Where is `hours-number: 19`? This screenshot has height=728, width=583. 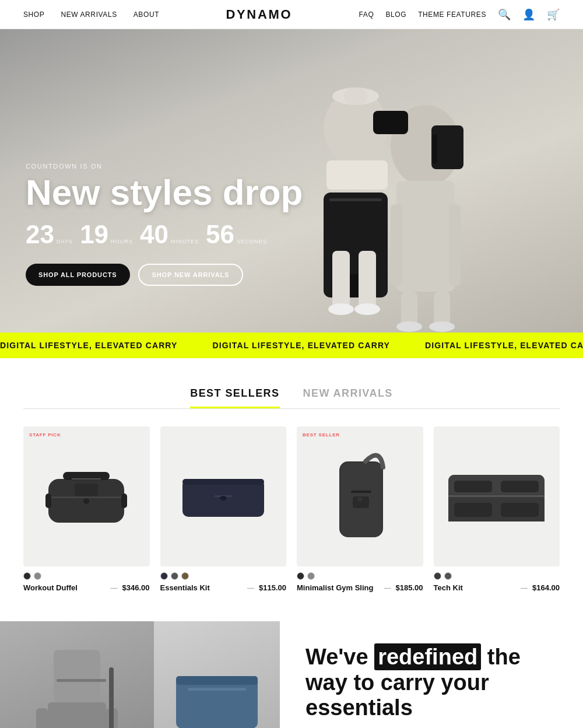
hours-number: 19 is located at coordinates (94, 235).